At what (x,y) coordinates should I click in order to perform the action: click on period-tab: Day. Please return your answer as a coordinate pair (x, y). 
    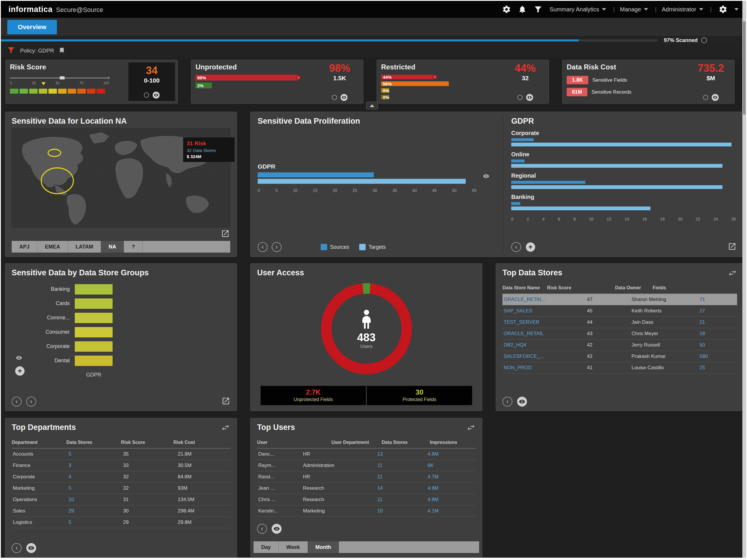
    Looking at the image, I should click on (266, 547).